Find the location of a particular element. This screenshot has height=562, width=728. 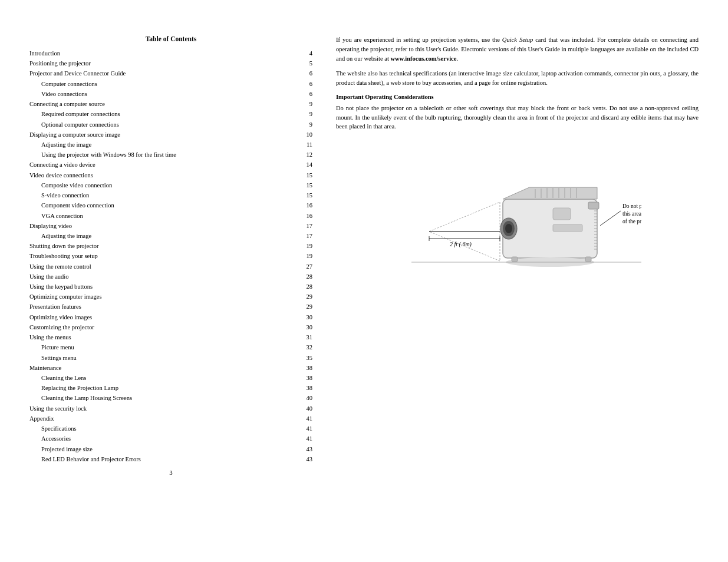

toc-entry-page: 27 is located at coordinates (304, 266).